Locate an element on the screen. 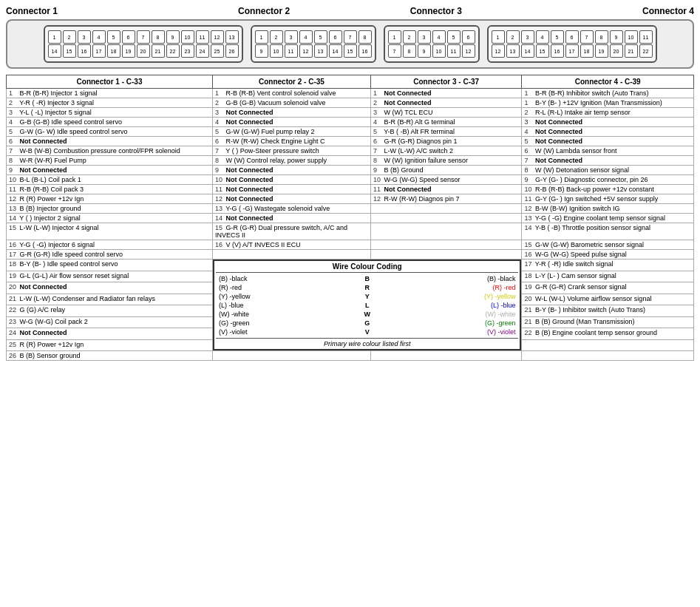  c33-pin16: 16 Y-G ( -G) Injector 6 signal is located at coordinates (109, 245).